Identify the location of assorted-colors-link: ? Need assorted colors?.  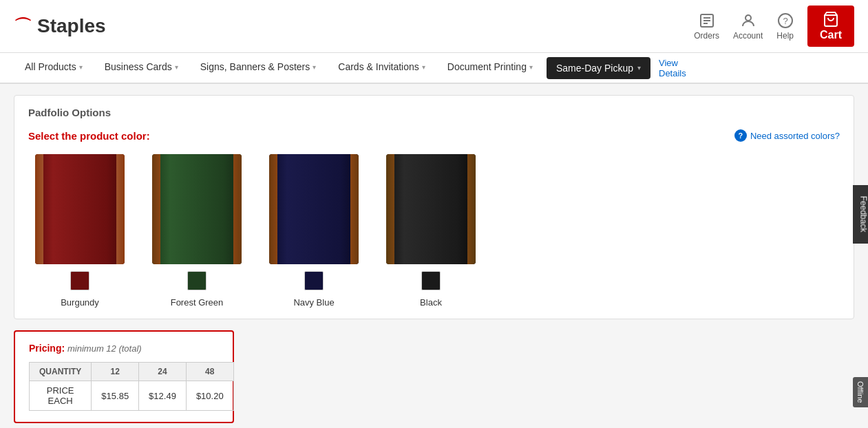
(787, 136).